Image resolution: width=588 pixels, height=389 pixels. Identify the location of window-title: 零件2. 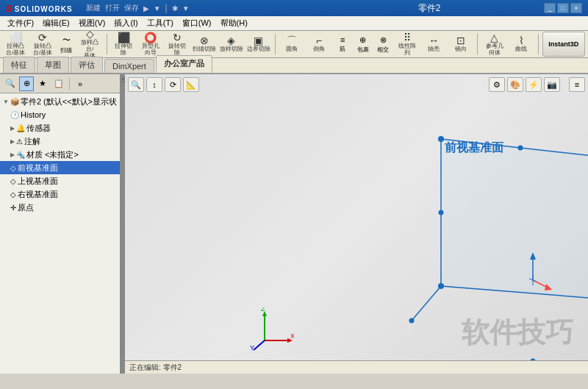
(429, 9).